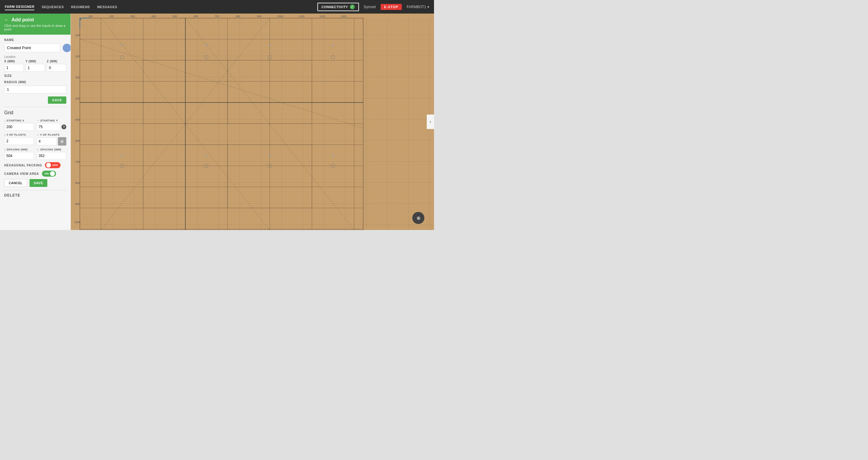 The height and width of the screenshot is (460, 868). Describe the element at coordinates (57, 68) in the screenshot. I see `z-input` at that location.